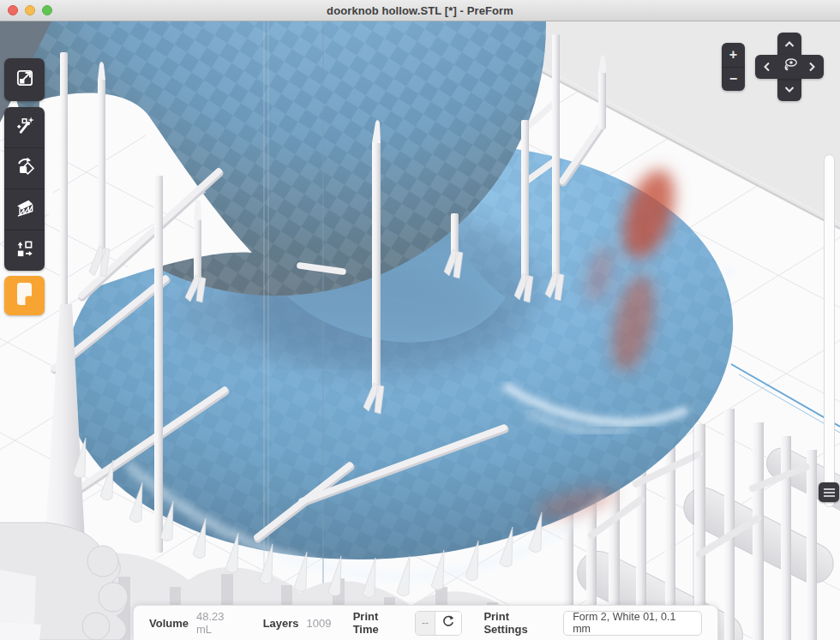 This screenshot has width=840, height=640. I want to click on volume-label: Volume, so click(169, 624).